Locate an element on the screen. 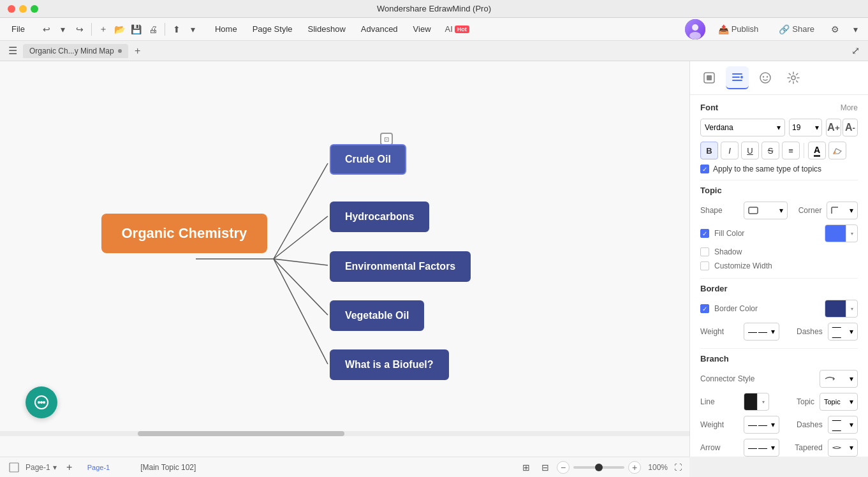 The width and height of the screenshot is (868, 477). open-button: 📂 is located at coordinates (120, 29).